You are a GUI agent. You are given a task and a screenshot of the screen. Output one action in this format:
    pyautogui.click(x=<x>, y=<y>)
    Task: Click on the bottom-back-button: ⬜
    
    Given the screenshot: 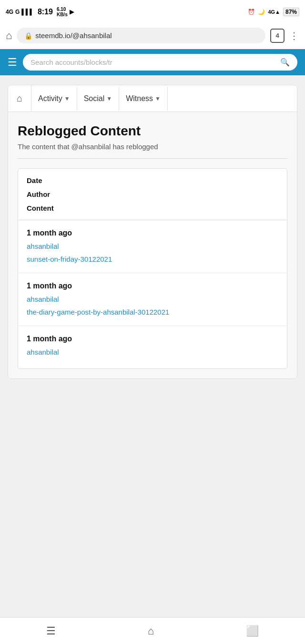 What is the action you would take?
    pyautogui.click(x=253, y=631)
    